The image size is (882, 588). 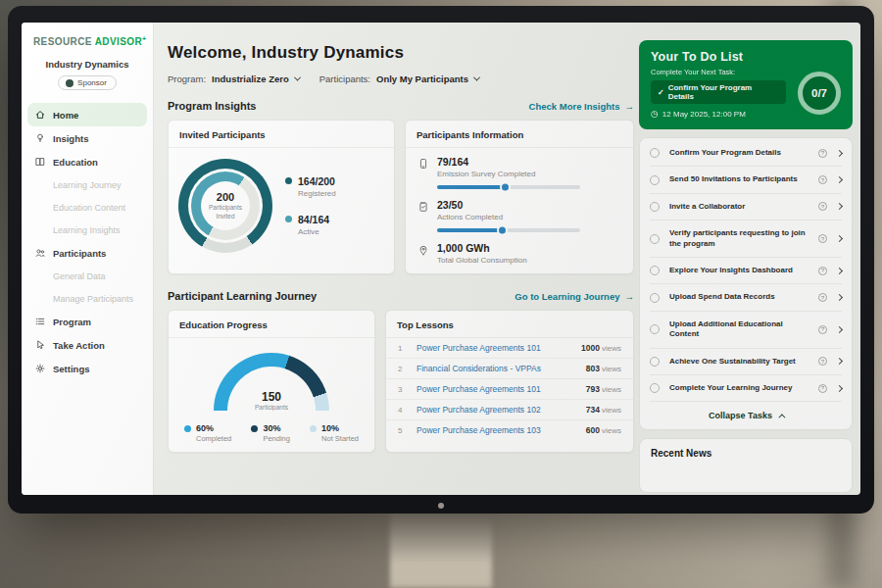 I want to click on info-value: 23/50, so click(x=470, y=205).